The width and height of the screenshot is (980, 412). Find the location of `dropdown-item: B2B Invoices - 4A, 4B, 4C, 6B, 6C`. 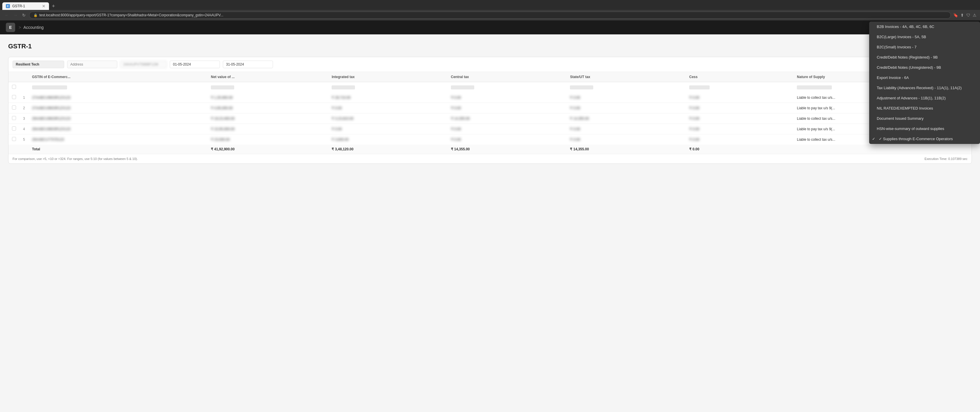

dropdown-item: B2B Invoices - 4A, 4B, 4C, 6B, 6C is located at coordinates (924, 27).